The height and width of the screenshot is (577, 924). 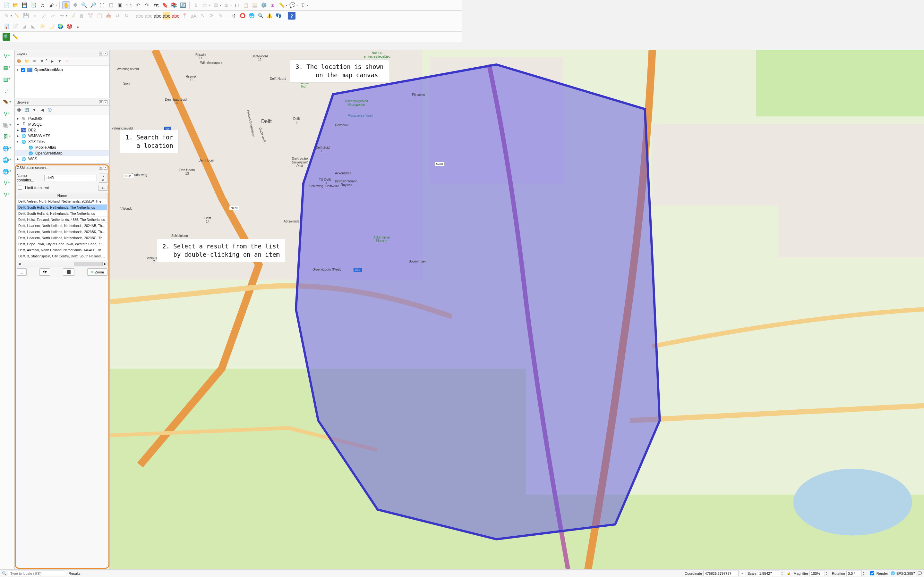 I want to click on zoom-selection-icon: ◫, so click(x=111, y=5).